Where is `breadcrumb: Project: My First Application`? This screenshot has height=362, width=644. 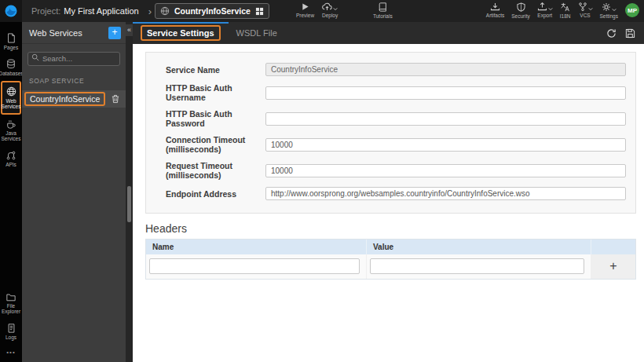
breadcrumb: Project: My First Application is located at coordinates (83, 11).